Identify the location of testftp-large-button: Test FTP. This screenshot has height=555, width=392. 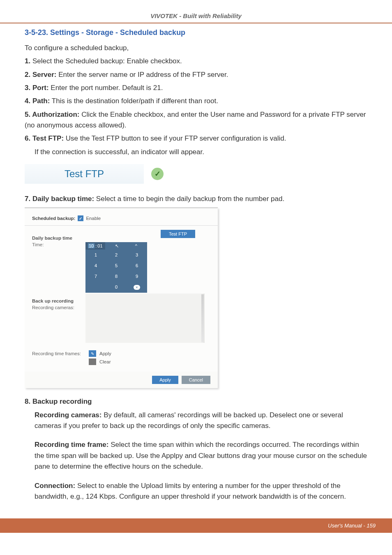
(84, 174).